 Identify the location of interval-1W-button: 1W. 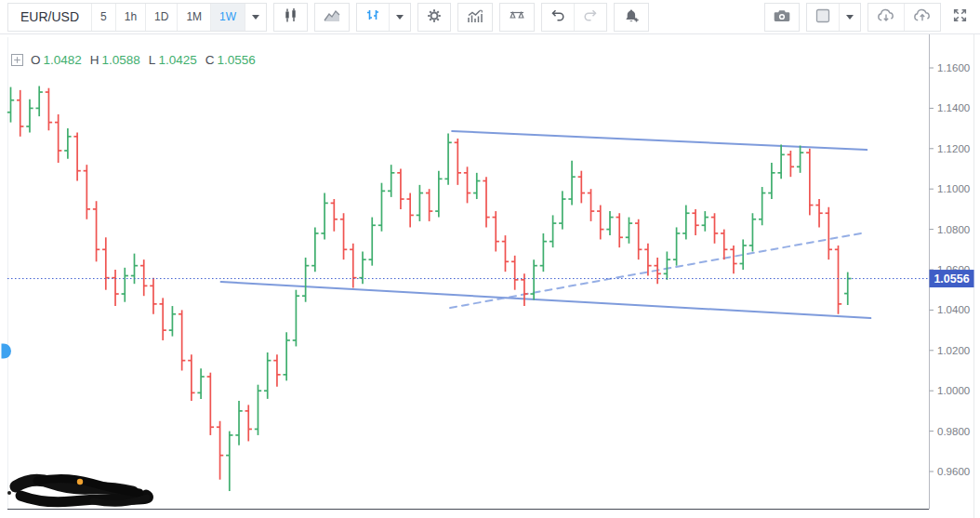
(227, 17).